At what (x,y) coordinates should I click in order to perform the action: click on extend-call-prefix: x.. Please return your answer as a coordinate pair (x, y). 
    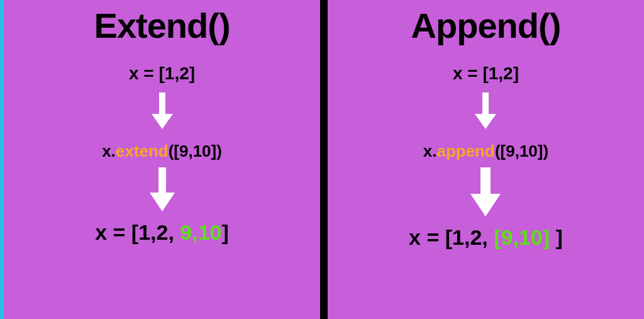
    Looking at the image, I should click on (109, 151).